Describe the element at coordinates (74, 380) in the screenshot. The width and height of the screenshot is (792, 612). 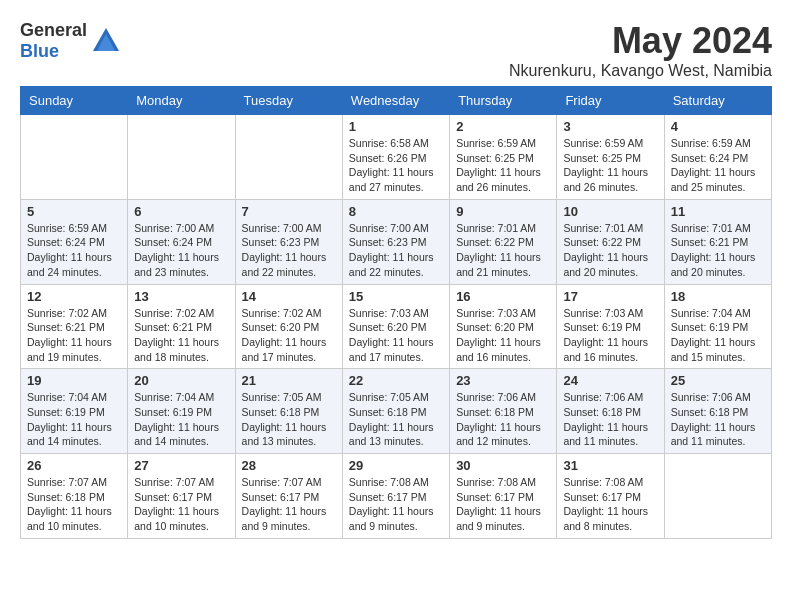
I see `day-number: 19` at that location.